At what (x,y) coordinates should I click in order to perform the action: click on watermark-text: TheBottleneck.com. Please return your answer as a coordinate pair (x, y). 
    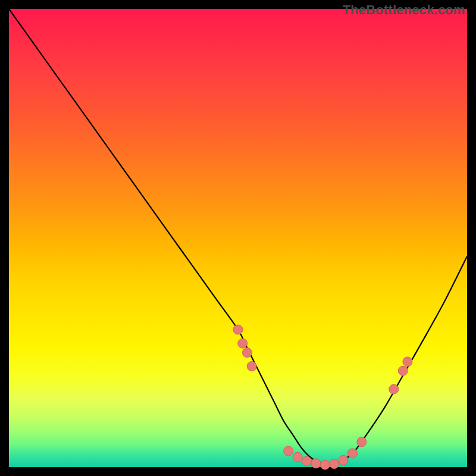
    Looking at the image, I should click on (404, 10).